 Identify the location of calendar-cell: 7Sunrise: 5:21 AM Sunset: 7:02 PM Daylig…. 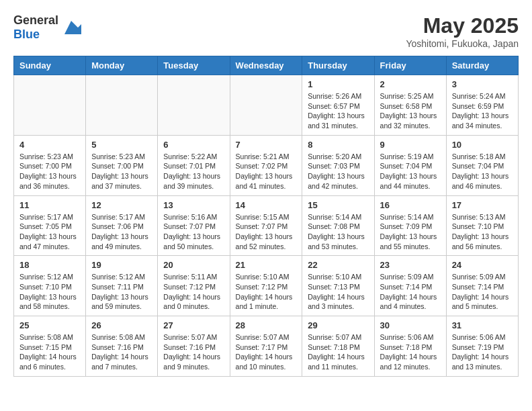
(266, 165).